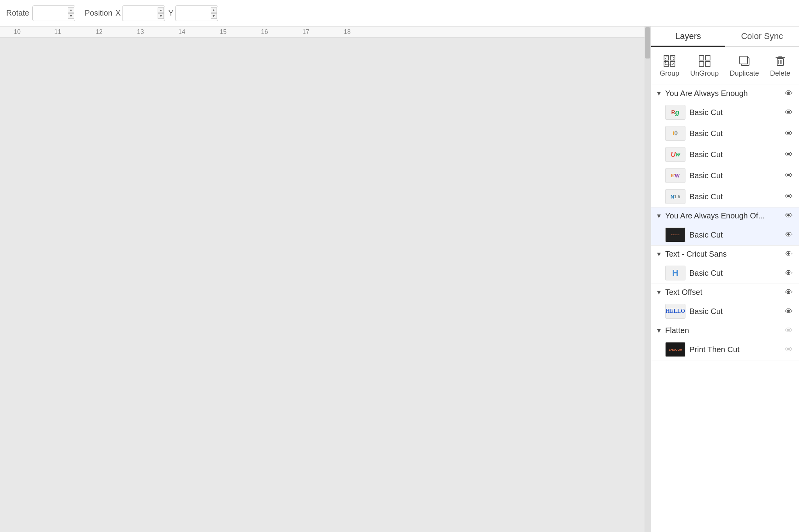 The height and width of the screenshot is (532, 799). I want to click on group-button: Group, so click(669, 66).